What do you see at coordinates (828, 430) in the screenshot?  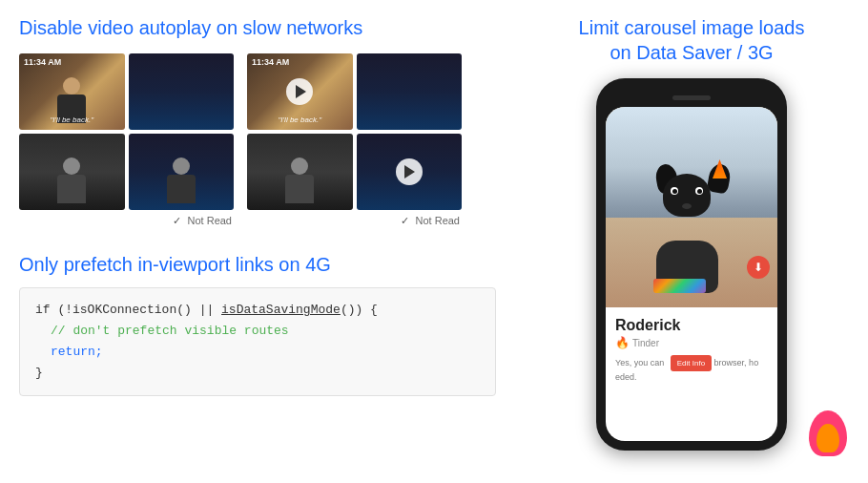 I see `flame-shape` at bounding box center [828, 430].